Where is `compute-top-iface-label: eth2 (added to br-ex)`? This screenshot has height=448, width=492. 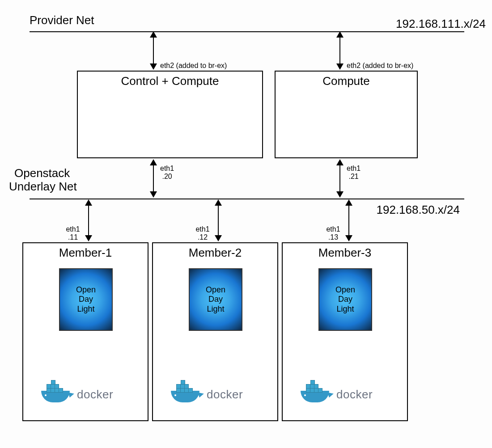 compute-top-iface-label: eth2 (added to br-ex) is located at coordinates (380, 66).